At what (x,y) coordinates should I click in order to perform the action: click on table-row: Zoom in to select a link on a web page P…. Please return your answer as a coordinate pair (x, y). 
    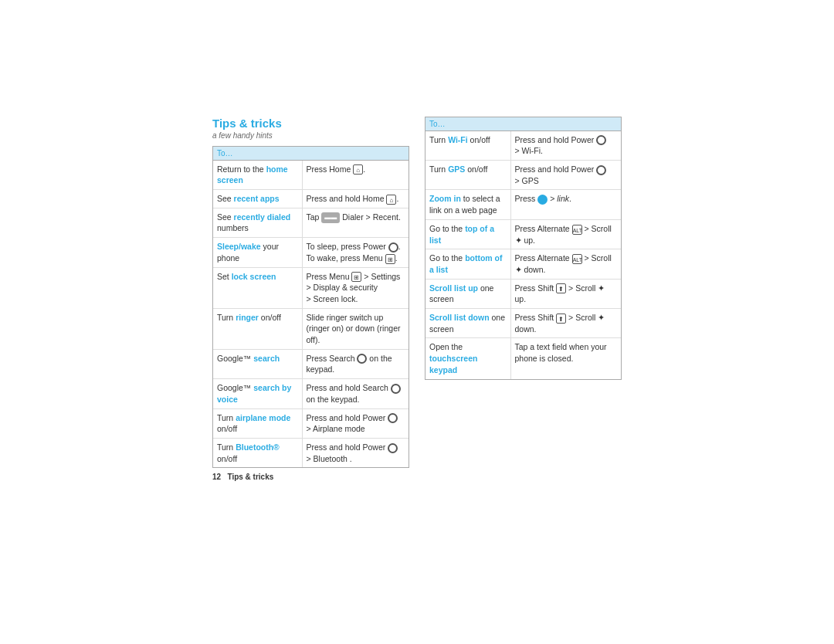
    Looking at the image, I should click on (524, 205).